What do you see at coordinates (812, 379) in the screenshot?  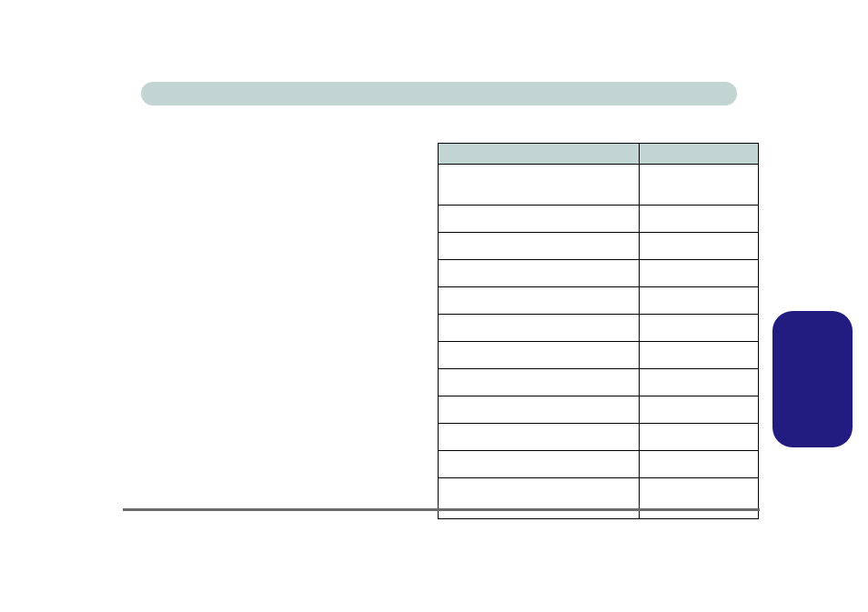 I see `side-tab` at bounding box center [812, 379].